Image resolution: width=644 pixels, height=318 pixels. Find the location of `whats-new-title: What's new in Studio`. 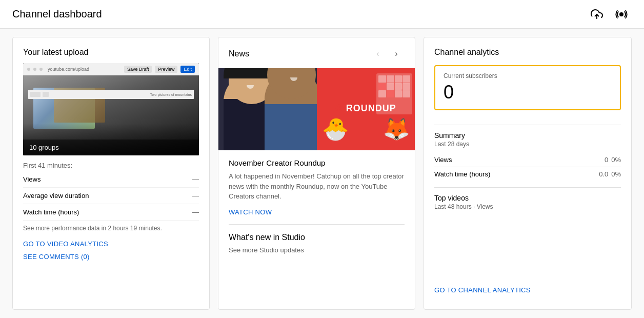

whats-new-title: What's new in Studio is located at coordinates (317, 237).